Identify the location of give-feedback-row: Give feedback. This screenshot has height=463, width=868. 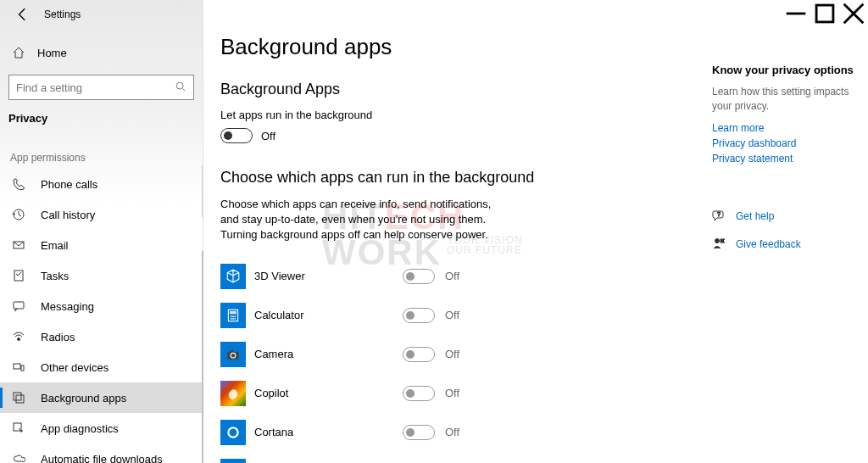
(784, 244).